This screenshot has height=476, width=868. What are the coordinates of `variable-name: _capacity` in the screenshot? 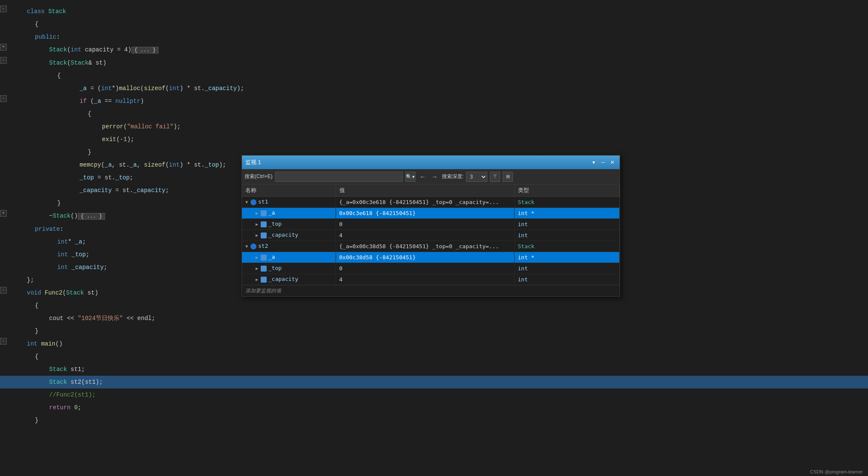 It's located at (283, 279).